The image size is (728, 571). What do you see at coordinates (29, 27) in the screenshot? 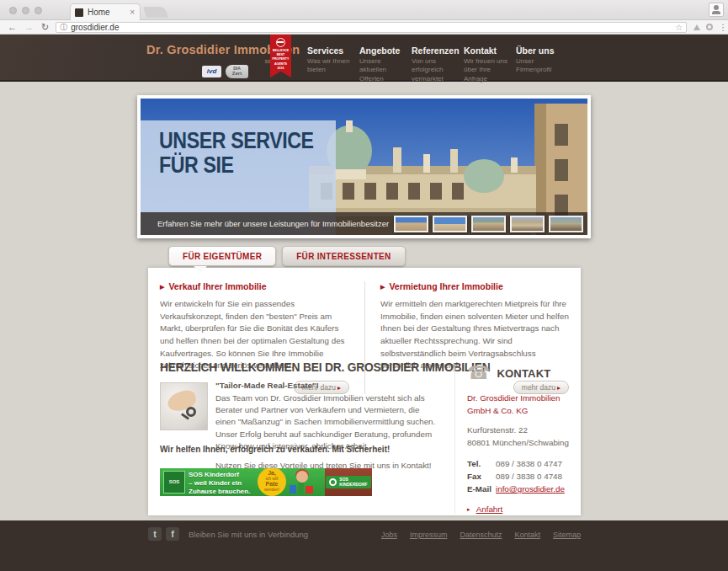
I see `forward-button: →` at bounding box center [29, 27].